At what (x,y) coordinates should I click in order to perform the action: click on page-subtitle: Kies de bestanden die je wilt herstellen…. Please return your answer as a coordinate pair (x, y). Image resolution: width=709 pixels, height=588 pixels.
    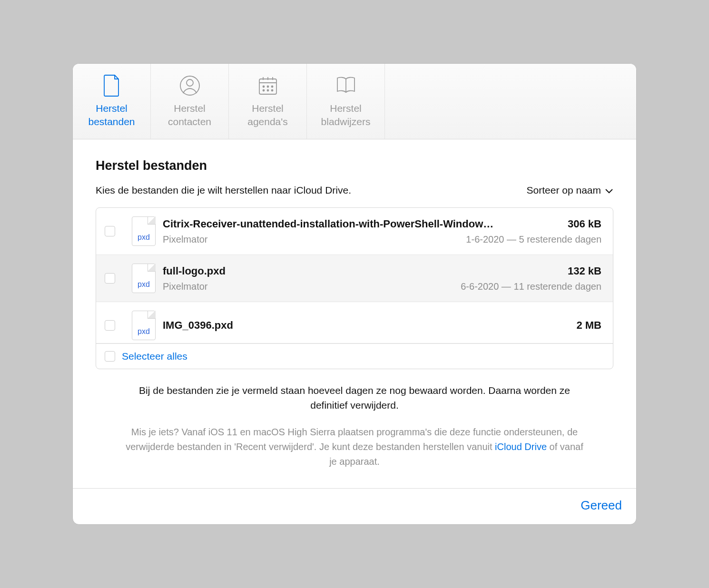
    Looking at the image, I should click on (224, 190).